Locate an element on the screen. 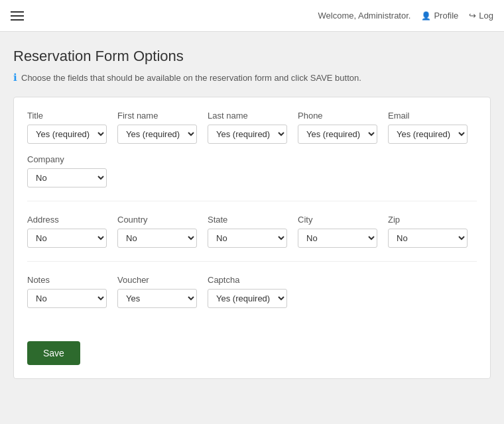 The width and height of the screenshot is (504, 424). logout-label: Log is located at coordinates (486, 16).